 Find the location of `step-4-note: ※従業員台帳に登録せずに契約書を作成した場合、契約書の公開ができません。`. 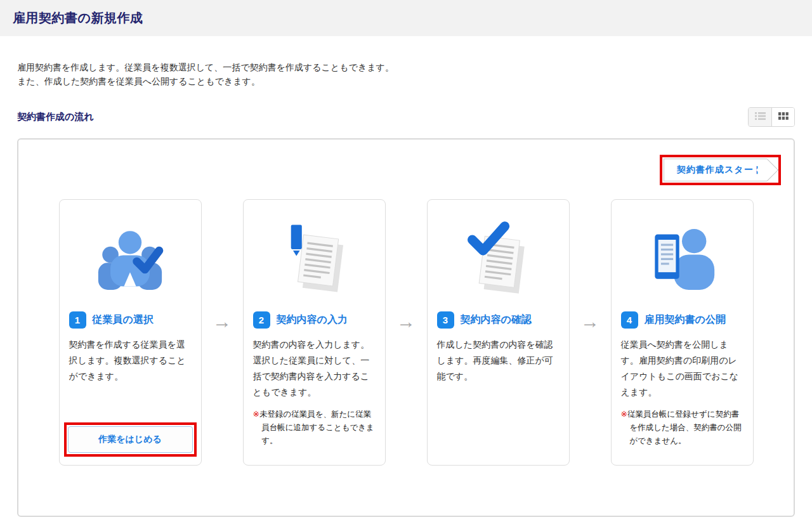

step-4-note: ※従業員台帳に登録せずに契約書を作成した場合、契約書の公開ができません。 is located at coordinates (683, 427).